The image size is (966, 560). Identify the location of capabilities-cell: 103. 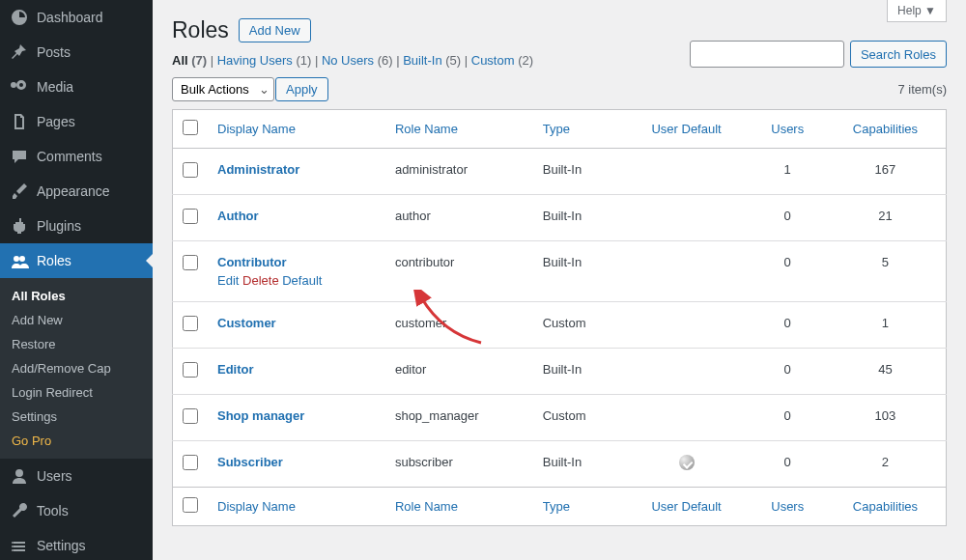
(886, 418).